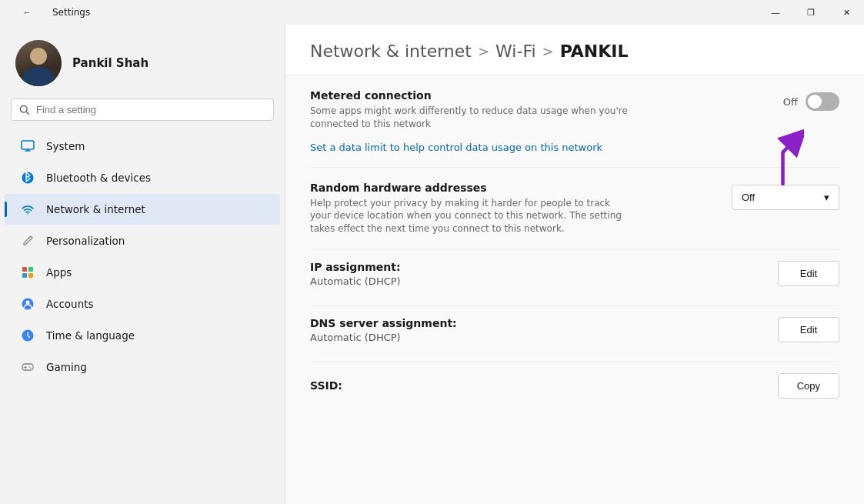 The height and width of the screenshot is (504, 864). What do you see at coordinates (809, 386) in the screenshot?
I see `ssid-copy-button: Copy` at bounding box center [809, 386].